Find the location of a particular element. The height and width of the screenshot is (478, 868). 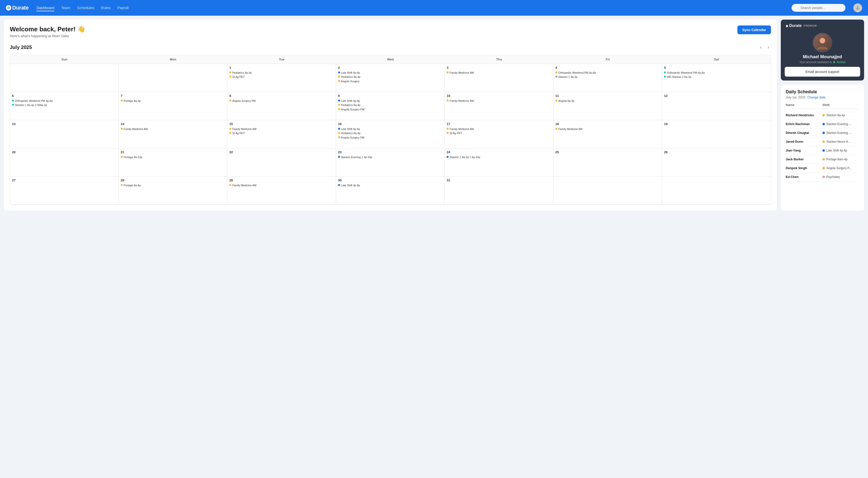

calendar-cell: 21Portage 8a-12p is located at coordinates (173, 162).